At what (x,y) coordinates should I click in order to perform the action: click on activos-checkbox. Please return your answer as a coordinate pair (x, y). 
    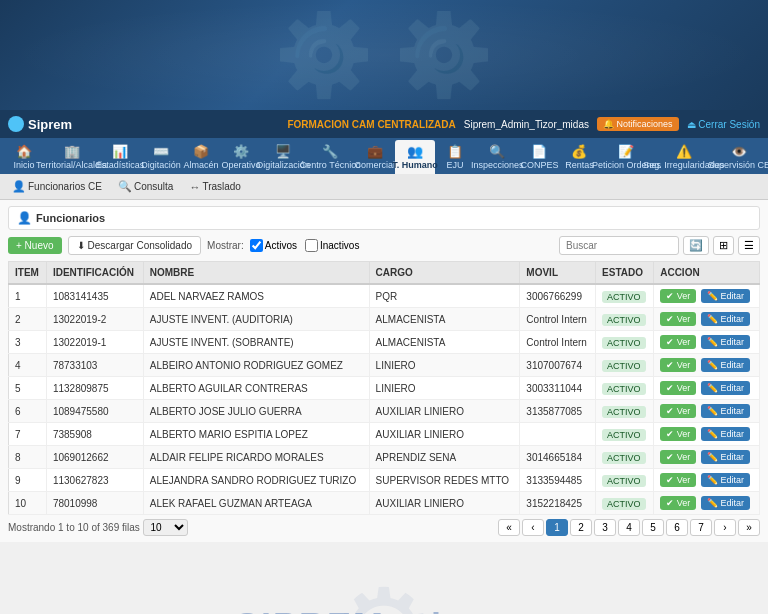
    Looking at the image, I should click on (256, 246).